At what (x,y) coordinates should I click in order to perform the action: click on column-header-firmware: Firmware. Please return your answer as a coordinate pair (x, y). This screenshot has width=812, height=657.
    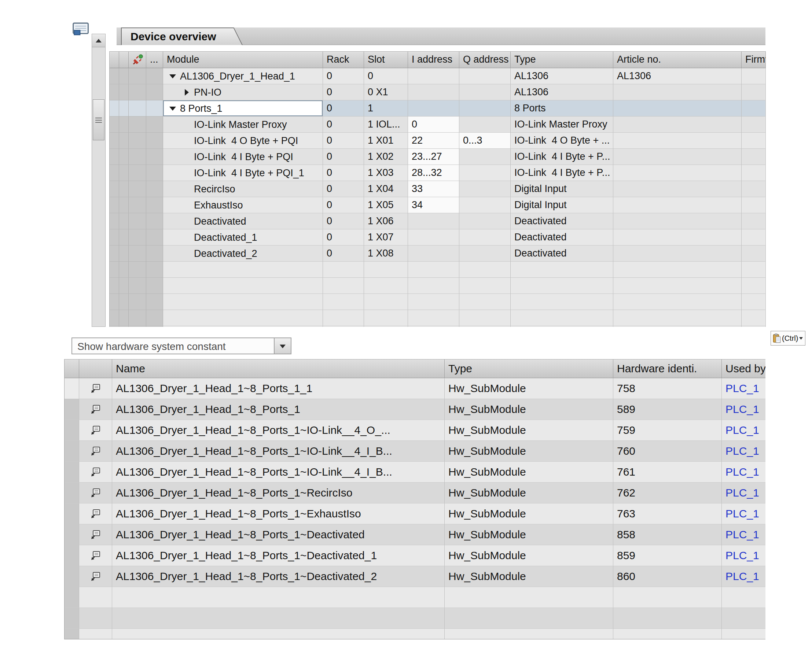
    Looking at the image, I should click on (754, 60).